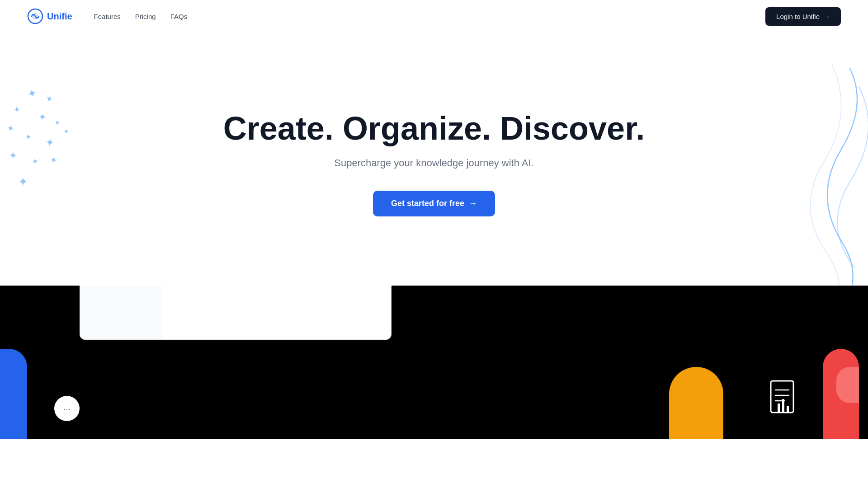 This screenshot has width=868, height=488. Describe the element at coordinates (434, 128) in the screenshot. I see `hero-title: Create. Organize. Discover.` at that location.